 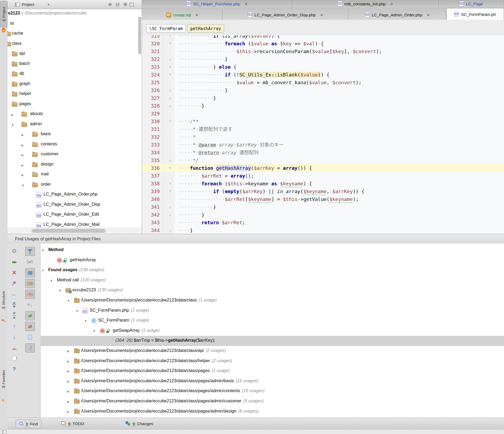 What do you see at coordinates (75, 105) in the screenshot?
I see `tree-item-pages: pages` at bounding box center [75, 105].